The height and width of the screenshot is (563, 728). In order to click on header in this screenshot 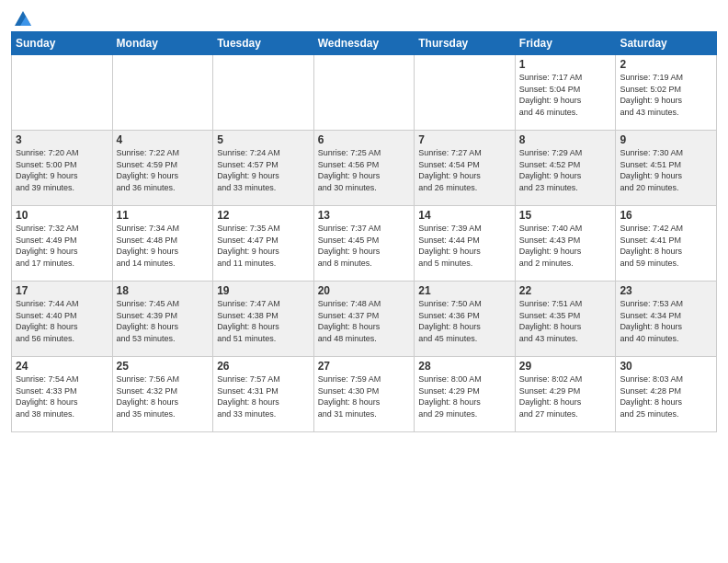, I will do `click(364, 17)`.